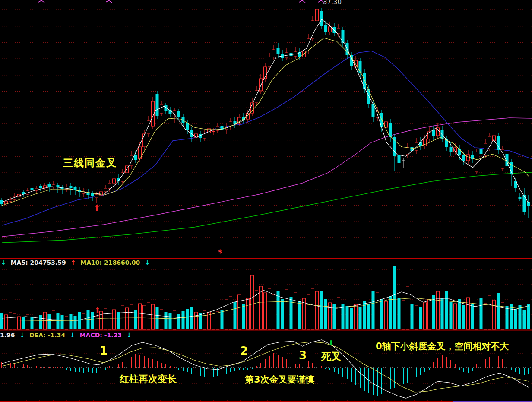 This screenshot has height=402, width=532. What do you see at coordinates (48, 335) in the screenshot?
I see `dea-value: DEA: -1.34` at bounding box center [48, 335].